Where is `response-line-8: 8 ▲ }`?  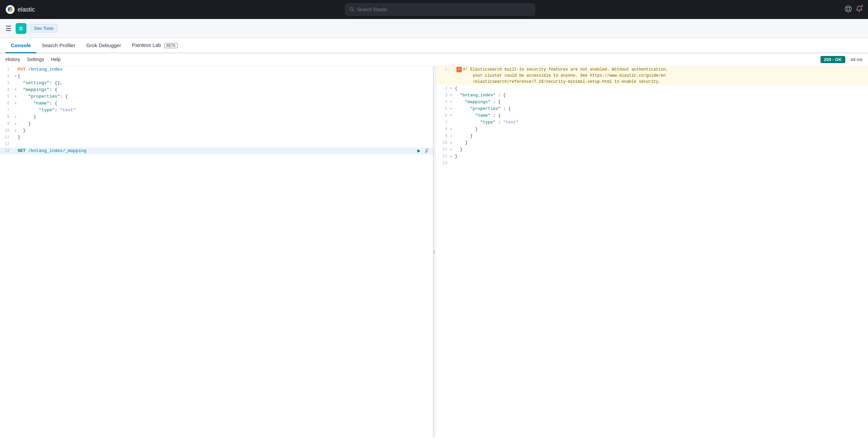 response-line-8: 8 ▲ } is located at coordinates (652, 129).